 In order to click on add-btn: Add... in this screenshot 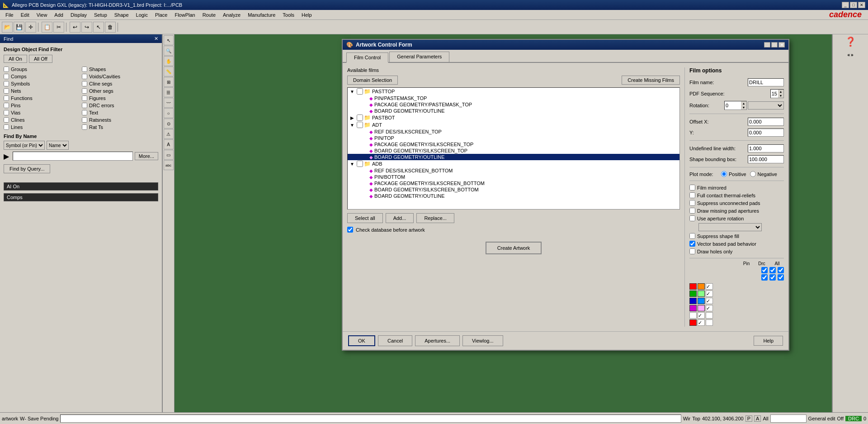, I will do `click(400, 218)`.